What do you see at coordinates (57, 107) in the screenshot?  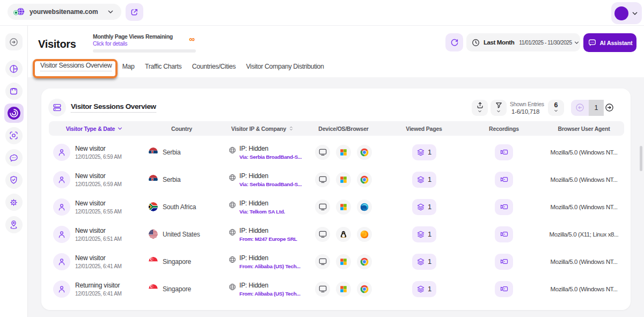 I see `server-stack-icon` at bounding box center [57, 107].